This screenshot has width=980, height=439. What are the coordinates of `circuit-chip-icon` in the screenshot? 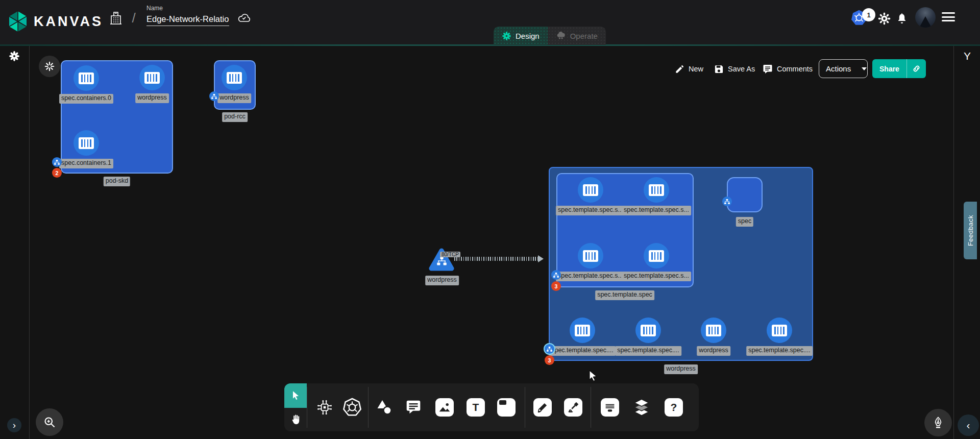 It's located at (325, 407).